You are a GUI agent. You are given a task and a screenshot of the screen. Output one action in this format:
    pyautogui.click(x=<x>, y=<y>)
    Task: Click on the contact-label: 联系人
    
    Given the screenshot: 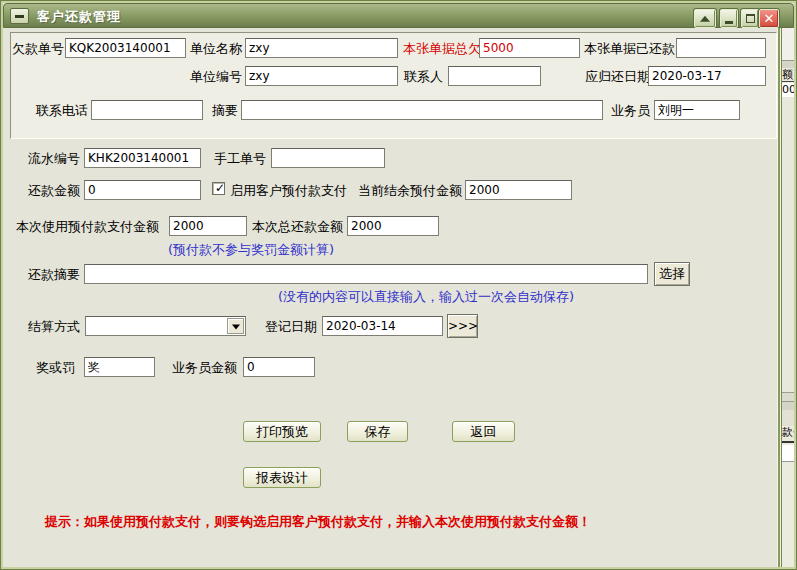 What is the action you would take?
    pyautogui.click(x=424, y=77)
    